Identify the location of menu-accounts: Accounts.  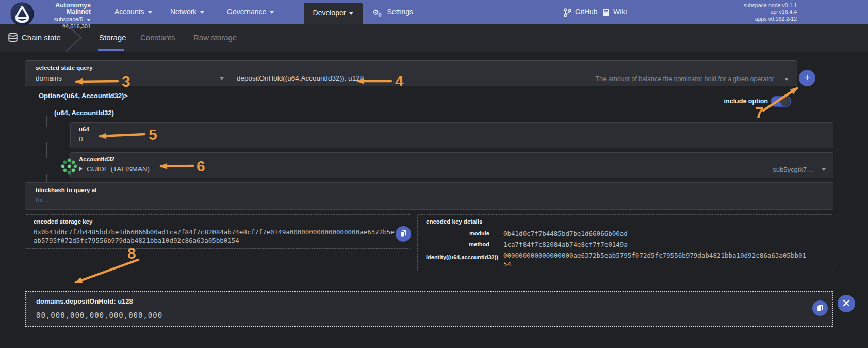
(133, 12).